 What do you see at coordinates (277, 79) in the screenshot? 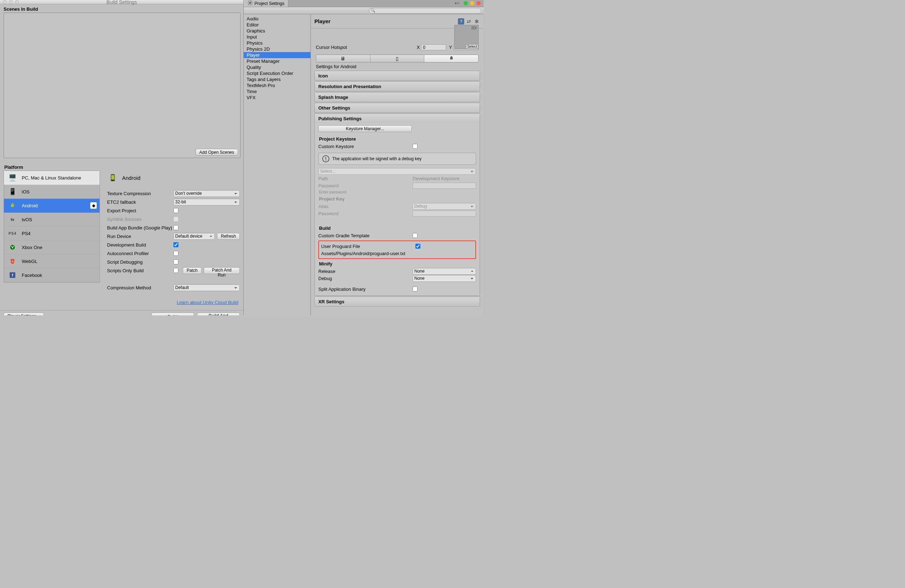
I see `cat-tags-layers: Tags and Layers` at bounding box center [277, 79].